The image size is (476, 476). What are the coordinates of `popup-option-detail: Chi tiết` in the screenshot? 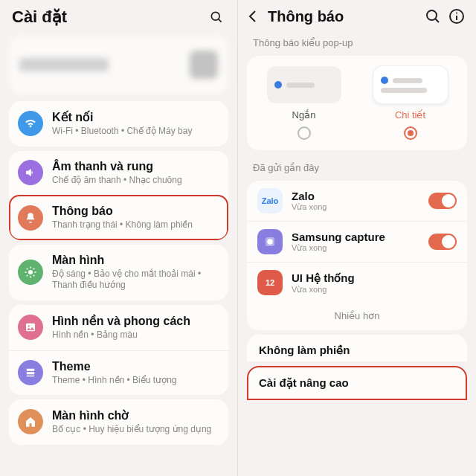 It's located at (411, 103).